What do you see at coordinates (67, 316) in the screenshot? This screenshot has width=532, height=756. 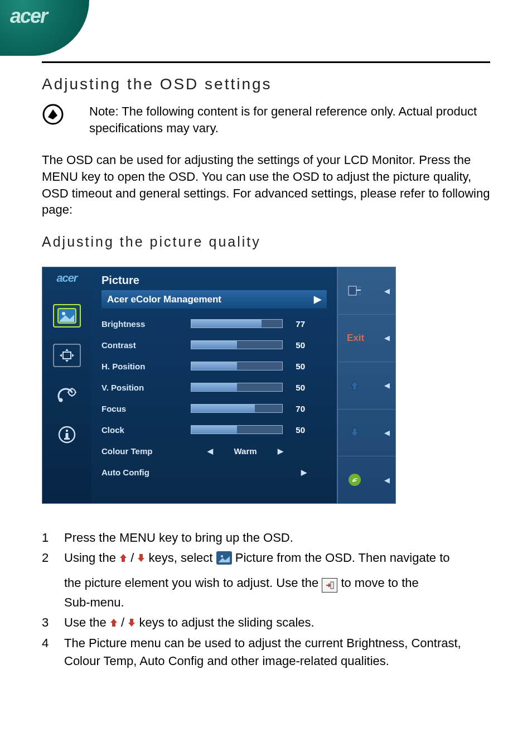 I see `osd-tab-picture` at bounding box center [67, 316].